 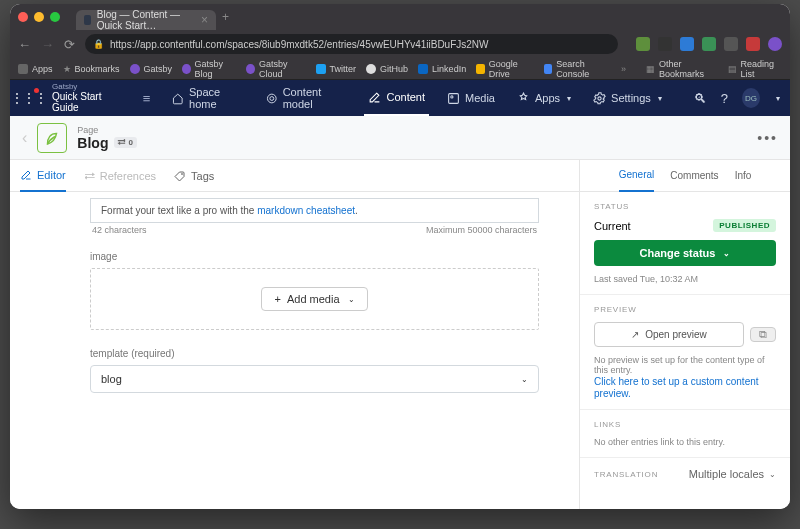 What do you see at coordinates (306, 98) in the screenshot?
I see `nav-content-model: Content model` at bounding box center [306, 98].